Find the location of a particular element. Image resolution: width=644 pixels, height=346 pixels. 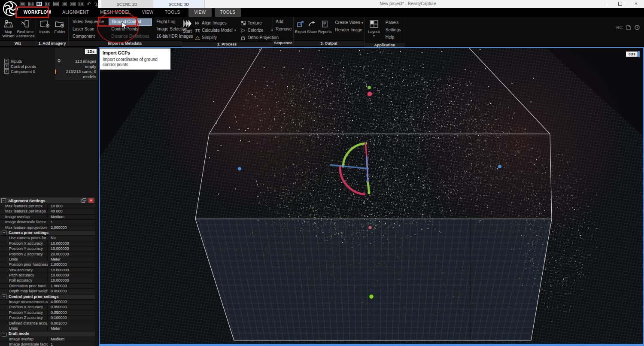

group-label-add-imagery: 1. Add imagery is located at coordinates (52, 43).